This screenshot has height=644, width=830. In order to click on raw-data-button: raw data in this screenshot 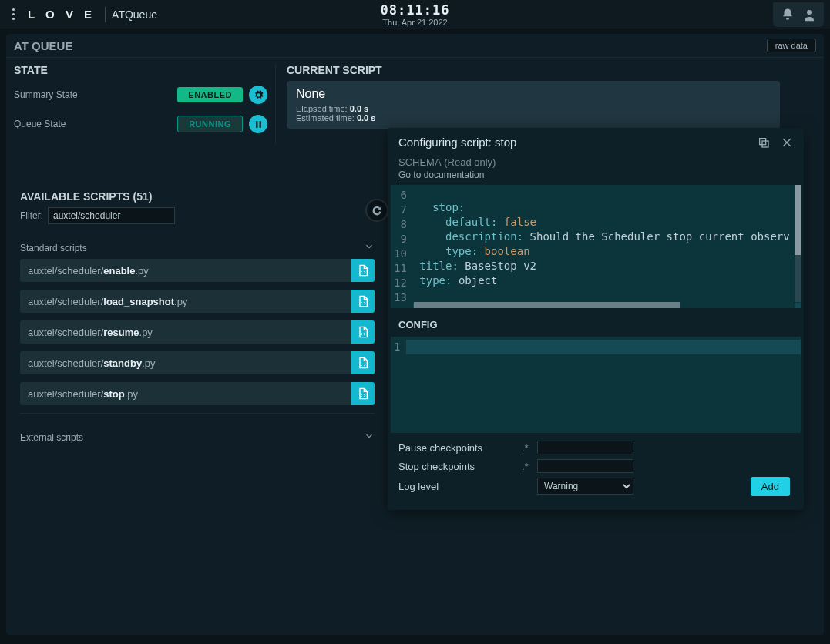, I will do `click(791, 45)`.